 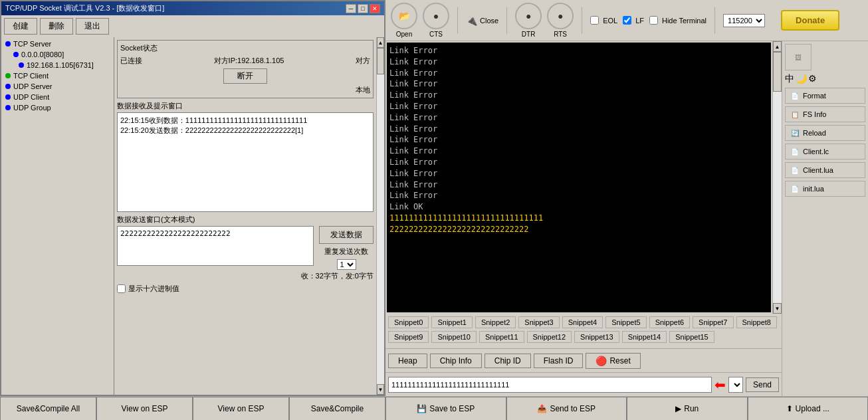 I want to click on run-button: ▶ Run, so click(x=687, y=408).